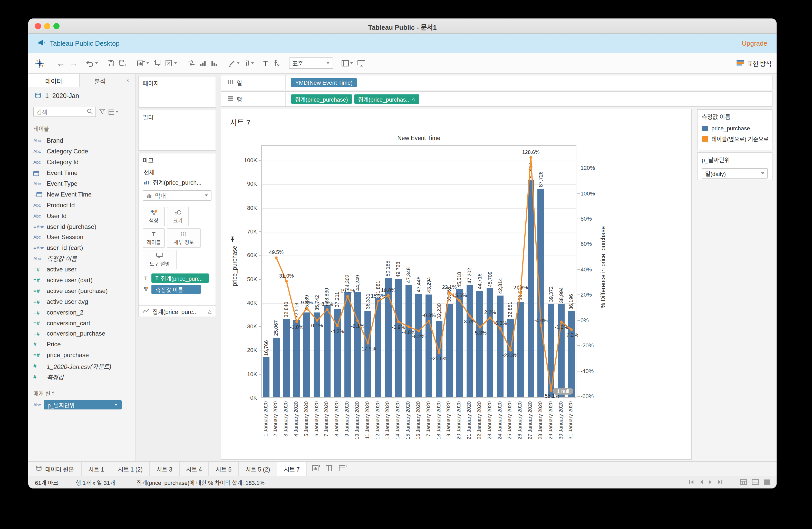 Image resolution: width=812 pixels, height=529 pixels. What do you see at coordinates (82, 216) in the screenshot?
I see `field-item: AbcUser Id` at bounding box center [82, 216].